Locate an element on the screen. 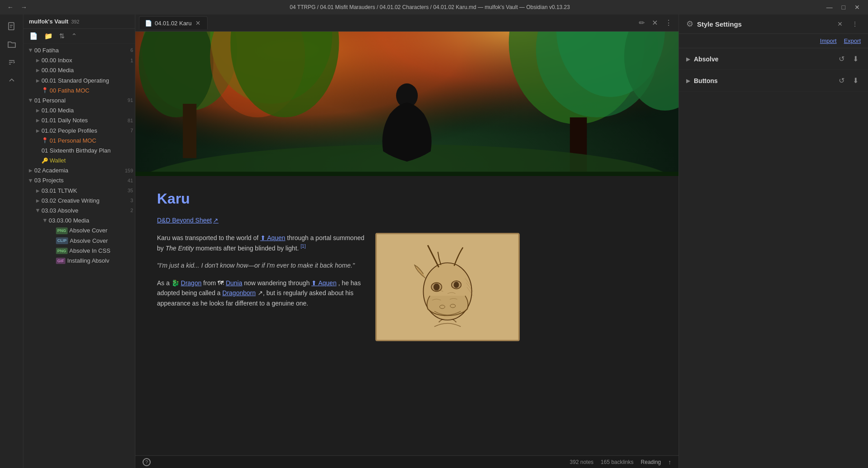 Image resolution: width=868 pixels, height=468 pixels. buttons-reset-button: ↺ is located at coordinates (842, 80).